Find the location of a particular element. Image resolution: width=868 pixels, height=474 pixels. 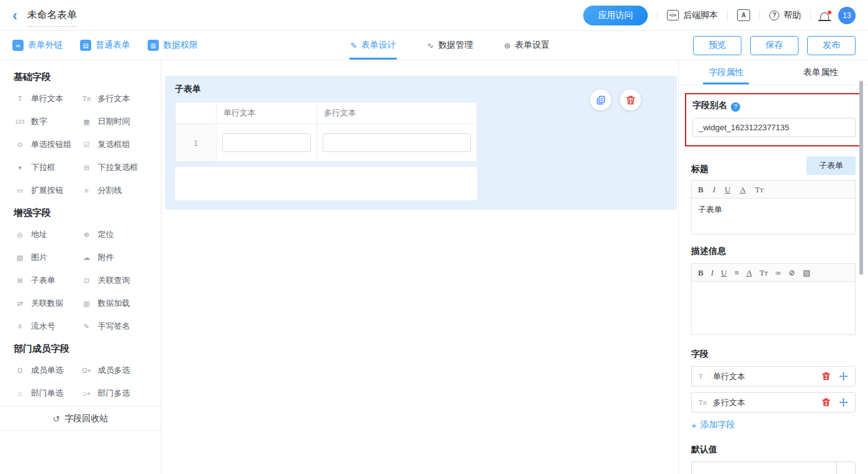

palette-item-member-single: Ω成员单选 is located at coordinates (47, 370).